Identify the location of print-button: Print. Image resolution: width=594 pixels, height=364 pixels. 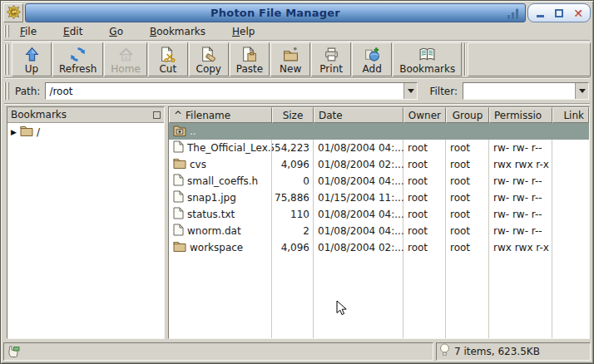
(331, 60).